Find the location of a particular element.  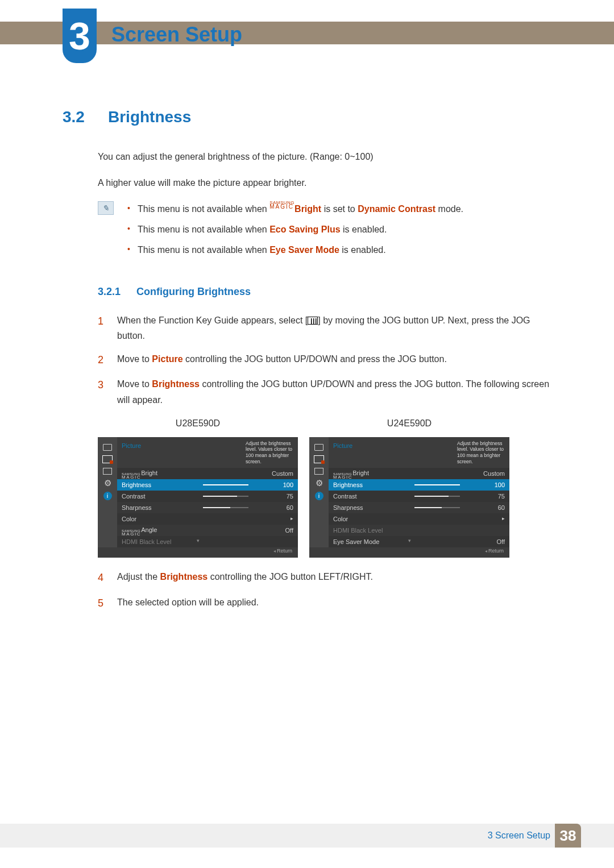

subsection-heading: 3.2.1 Configuring Brightness is located at coordinates (325, 292).